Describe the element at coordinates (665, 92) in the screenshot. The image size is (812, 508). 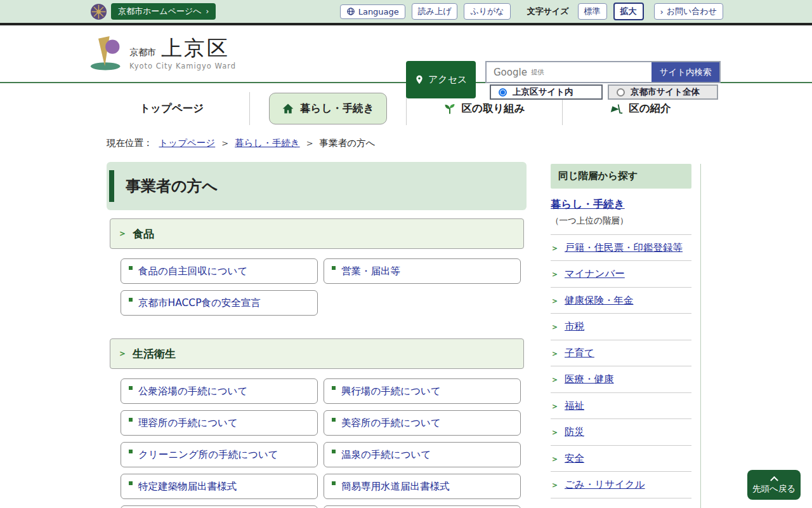
I see `search-scope-city-label: 京都市サイト全体` at that location.